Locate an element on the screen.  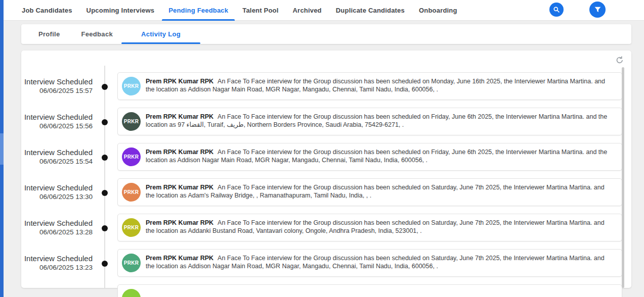
entry-timestamp: 06/06/2025 13:28 is located at coordinates (57, 232).